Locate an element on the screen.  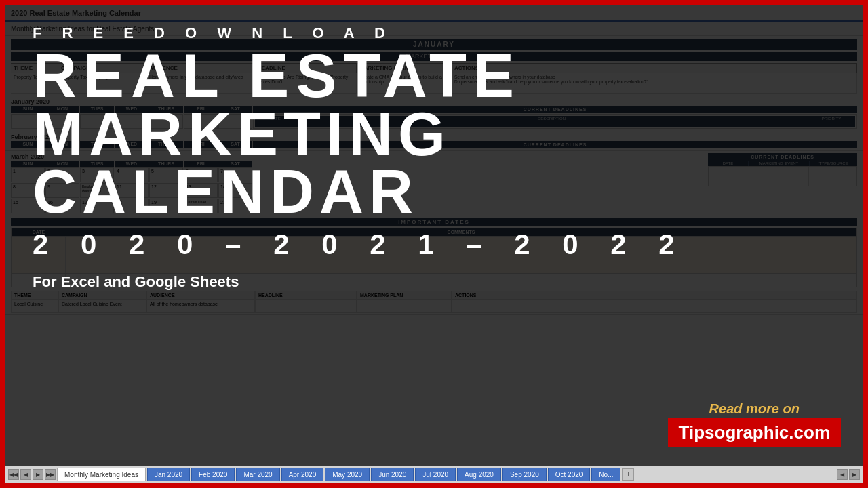
tab-oct-2020: Oct 2020 is located at coordinates (570, 474).